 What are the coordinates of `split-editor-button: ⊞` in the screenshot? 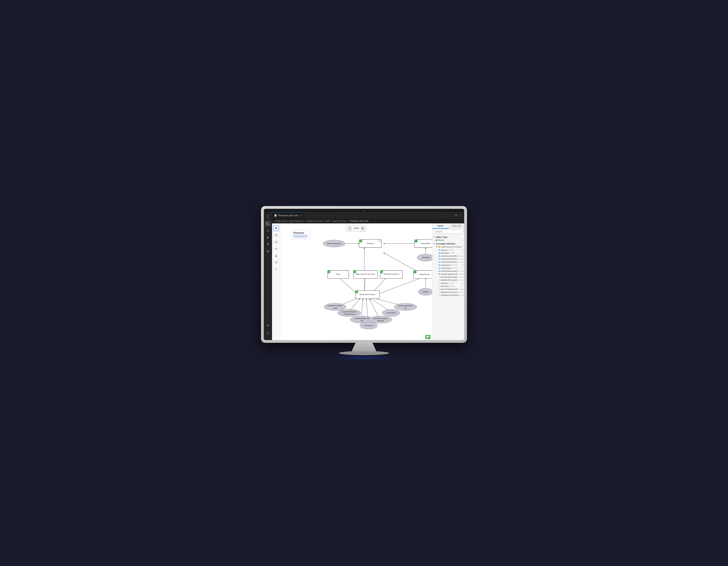 It's located at (456, 215).